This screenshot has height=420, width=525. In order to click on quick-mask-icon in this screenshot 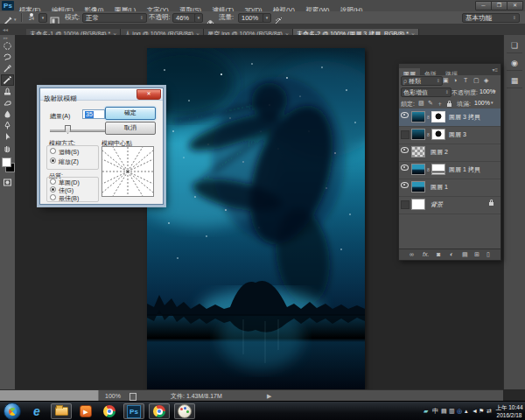, I will do `click(7, 182)`.